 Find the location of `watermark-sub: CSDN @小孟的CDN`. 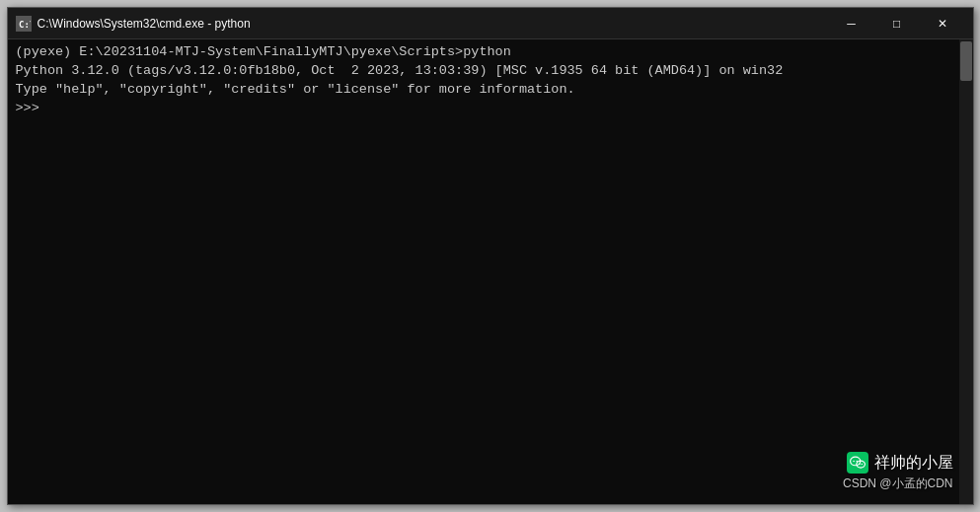

watermark-sub: CSDN @小孟的CDN is located at coordinates (898, 483).